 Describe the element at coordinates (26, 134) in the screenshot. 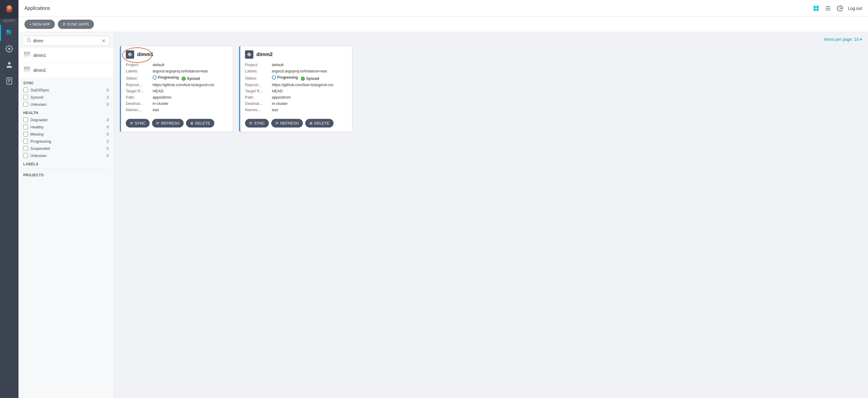

I see `filter-missing-checkbox` at that location.